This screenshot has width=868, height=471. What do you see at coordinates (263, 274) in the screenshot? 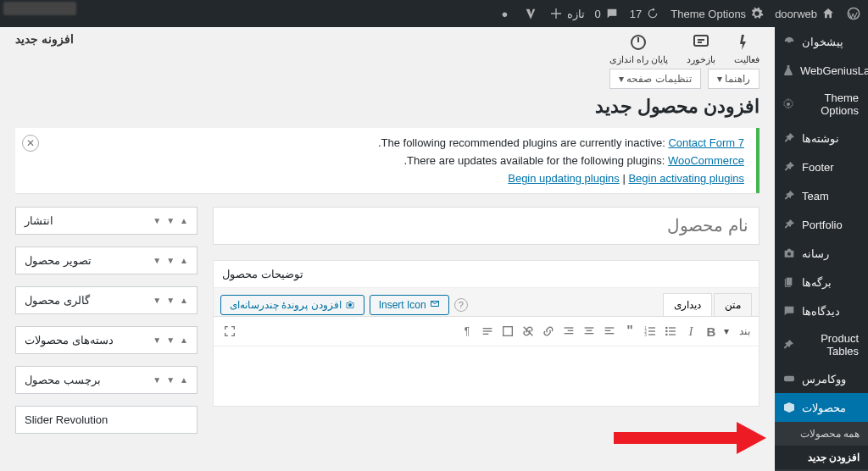
I see `editor-box-title: توضیحات محصول` at bounding box center [263, 274].